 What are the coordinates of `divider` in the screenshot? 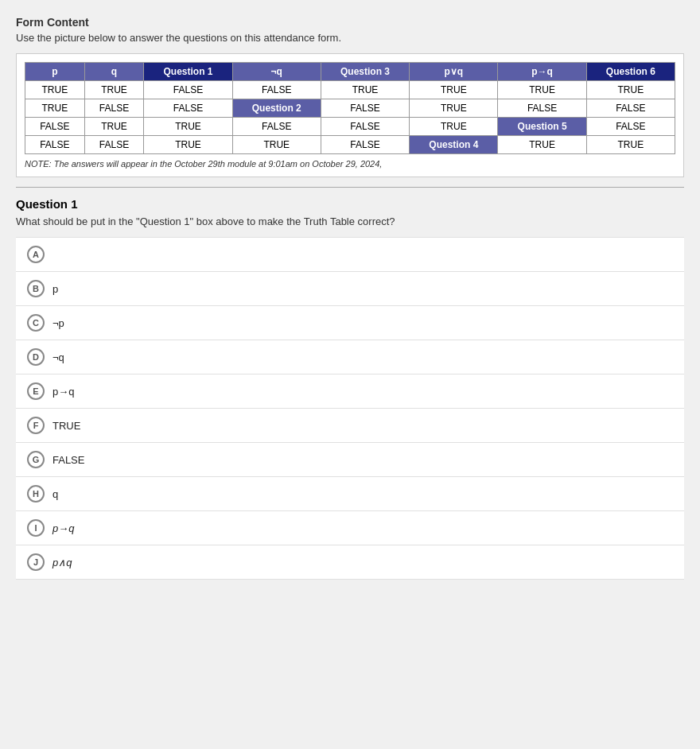 It's located at (350, 188).